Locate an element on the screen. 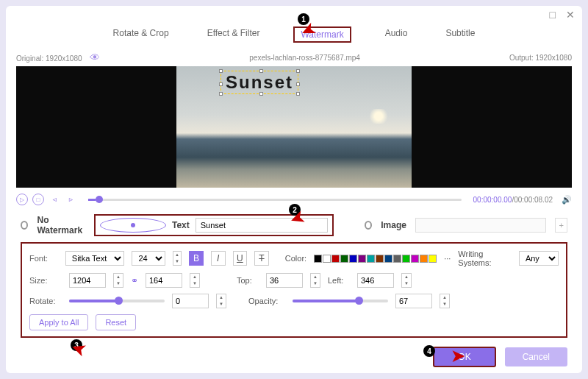 Image resolution: width=588 pixels, height=379 pixels. opacity-label: Opacity: is located at coordinates (267, 301).